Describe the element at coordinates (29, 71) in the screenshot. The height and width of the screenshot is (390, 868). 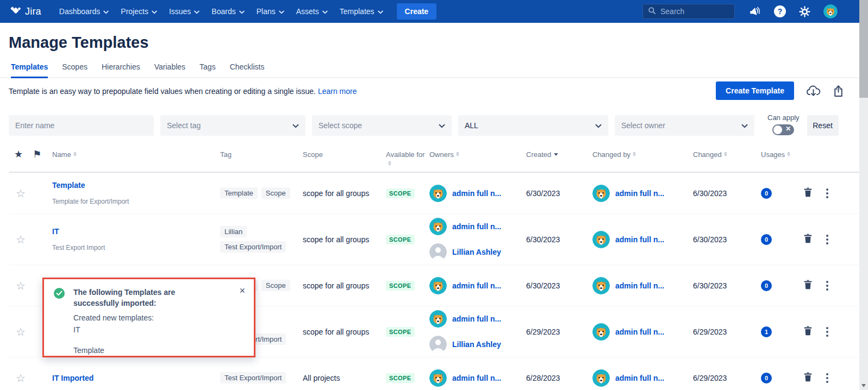
I see `tab-templates: Templates` at that location.